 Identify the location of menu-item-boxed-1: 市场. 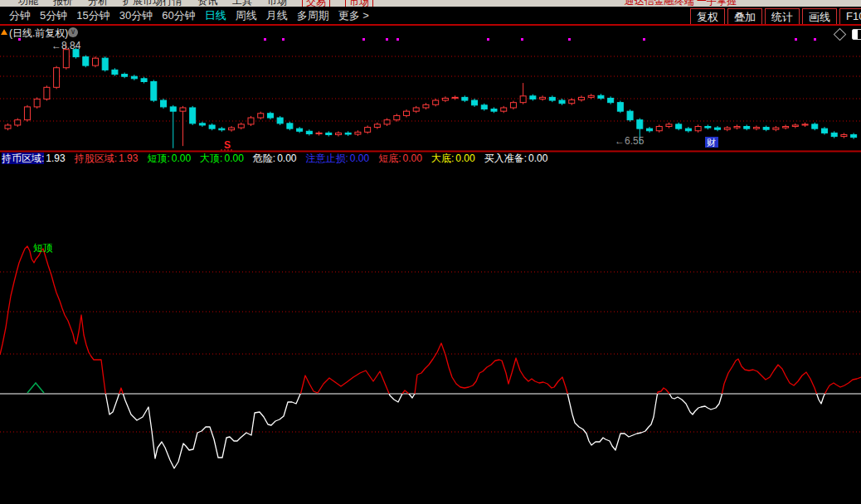
(359, 3).